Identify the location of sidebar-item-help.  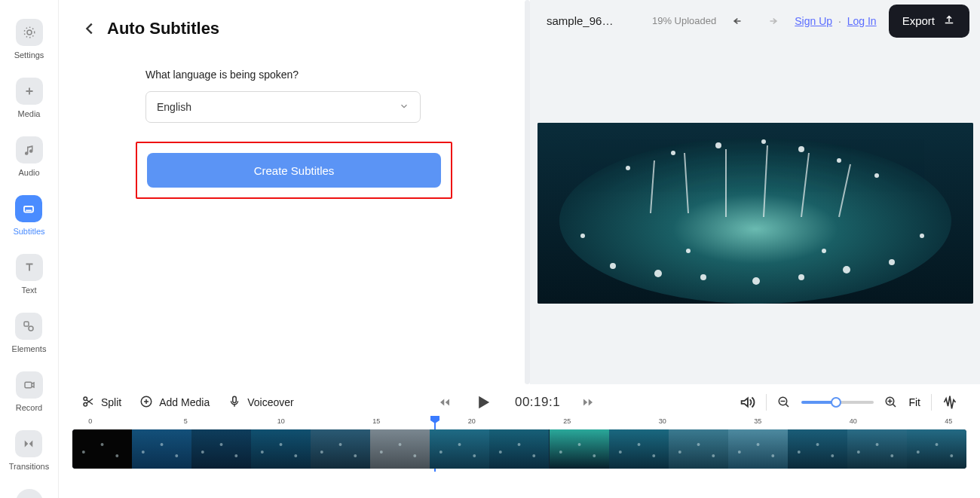
(29, 493).